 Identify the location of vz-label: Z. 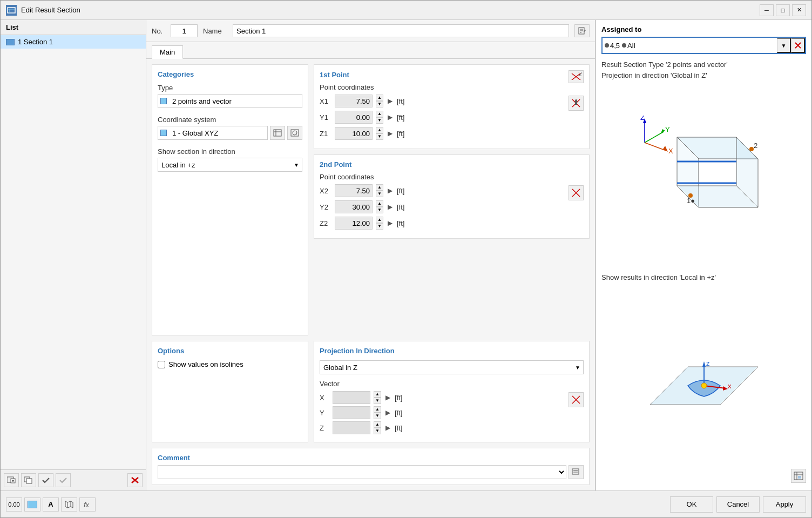
(324, 428).